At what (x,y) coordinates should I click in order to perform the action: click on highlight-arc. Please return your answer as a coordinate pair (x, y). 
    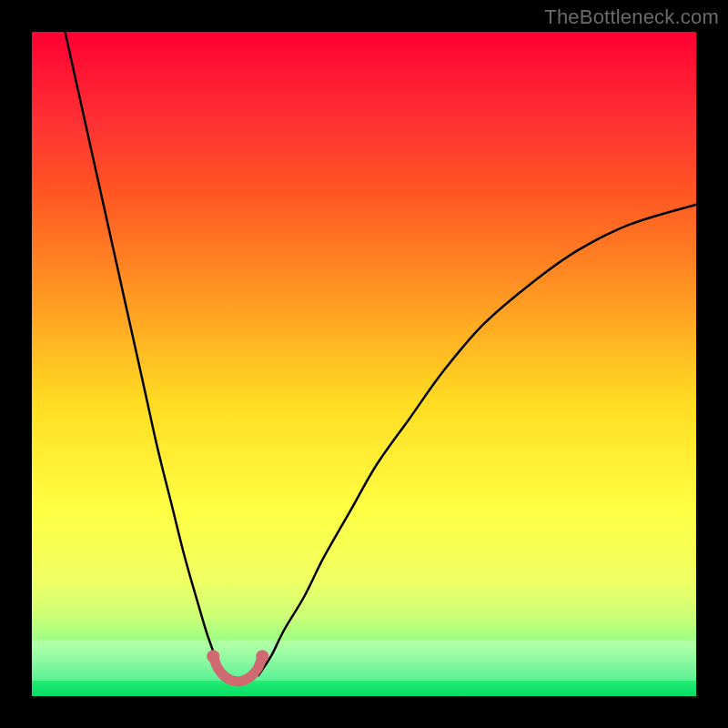
    Looking at the image, I should click on (238, 669).